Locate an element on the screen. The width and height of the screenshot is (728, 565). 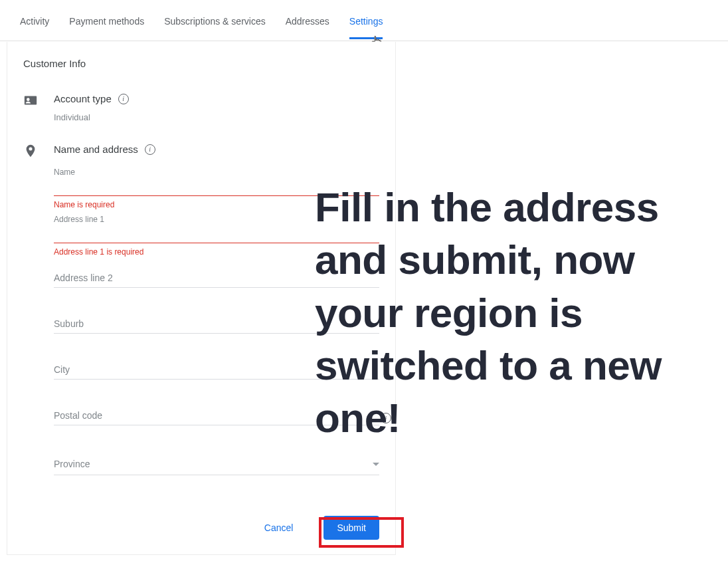
field-province: Province is located at coordinates (217, 464).